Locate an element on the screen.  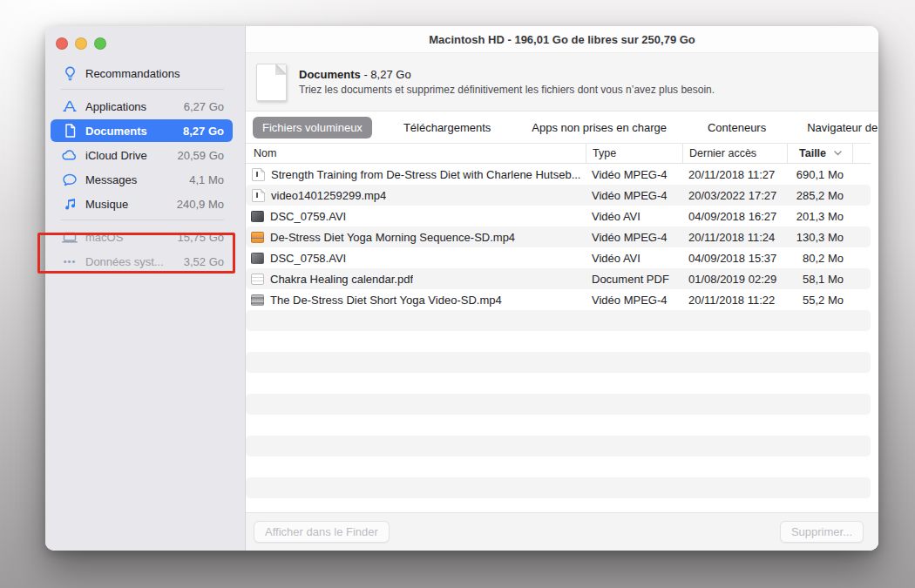
file-last-access: 01/08/2019 02:29 is located at coordinates (735, 279).